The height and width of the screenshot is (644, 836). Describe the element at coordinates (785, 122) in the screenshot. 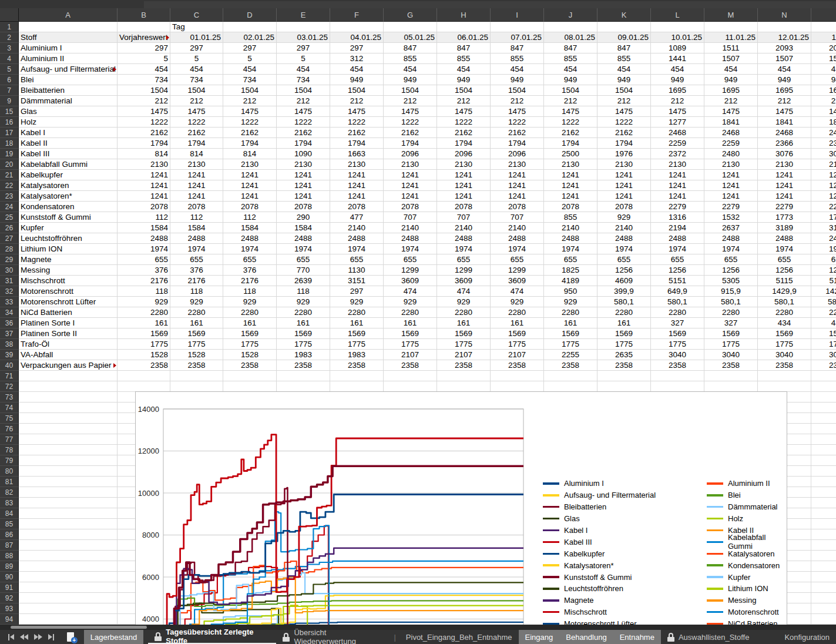

I see `cell-value: 1841` at that location.